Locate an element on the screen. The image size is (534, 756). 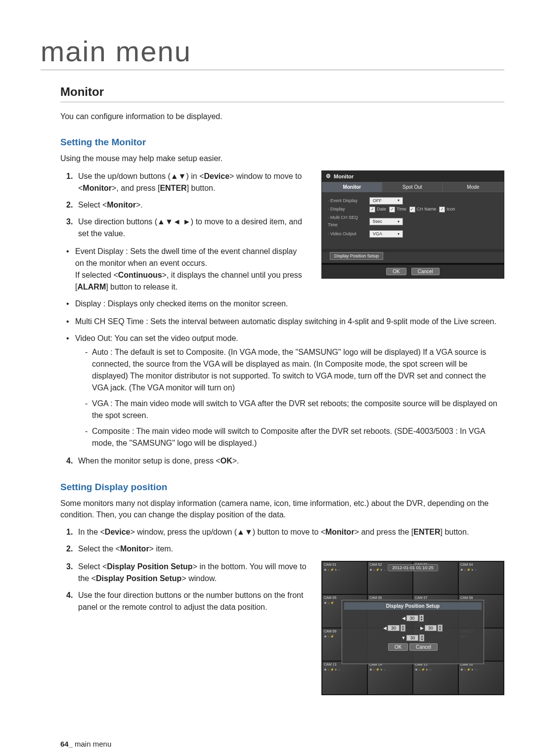
step-3: Use direction buttons (▲▼◄ ►) to move to… is located at coordinates (186, 228).